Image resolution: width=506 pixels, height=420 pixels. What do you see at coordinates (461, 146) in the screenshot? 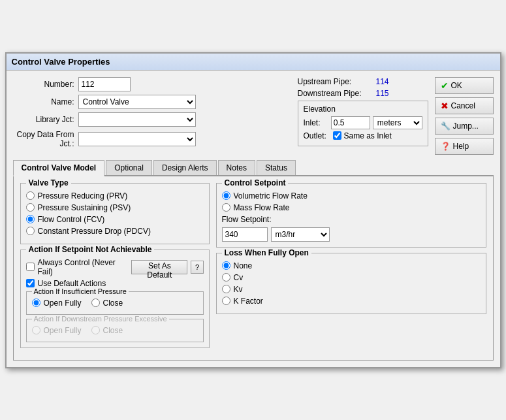
I see `help-label: Help` at bounding box center [461, 146].